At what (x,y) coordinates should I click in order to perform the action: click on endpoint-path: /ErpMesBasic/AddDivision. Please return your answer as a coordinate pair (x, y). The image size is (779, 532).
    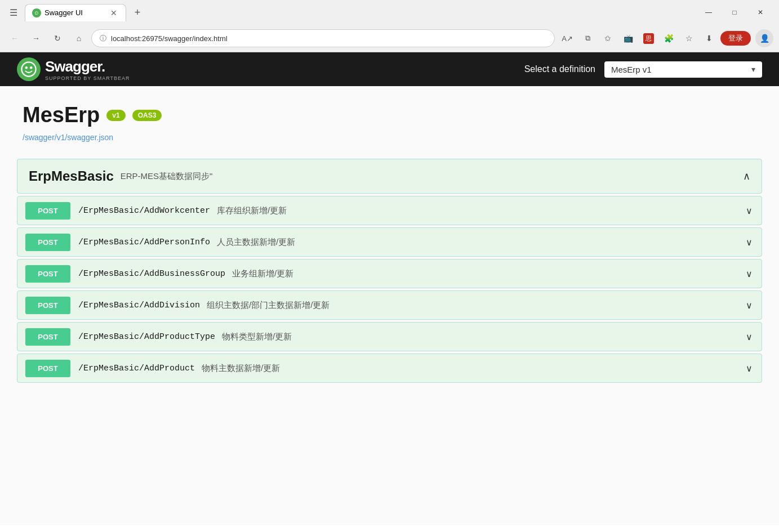
    Looking at the image, I should click on (139, 305).